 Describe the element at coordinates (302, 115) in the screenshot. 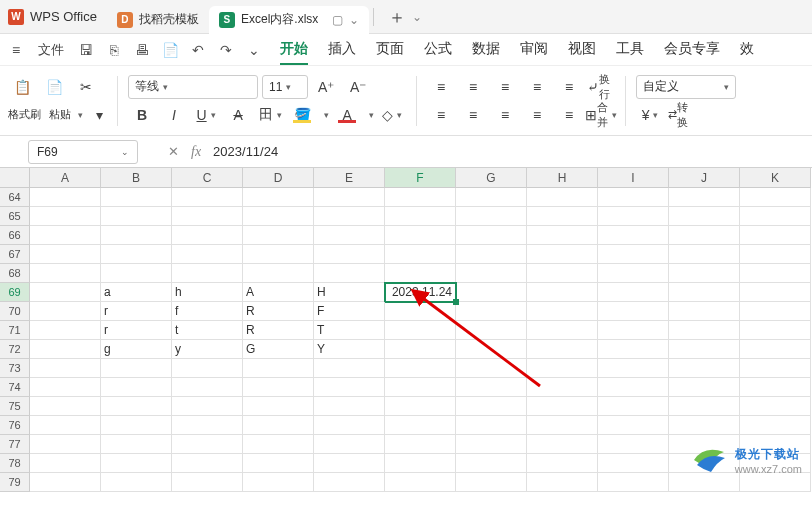

I see `fill-color-button: 🪣` at that location.